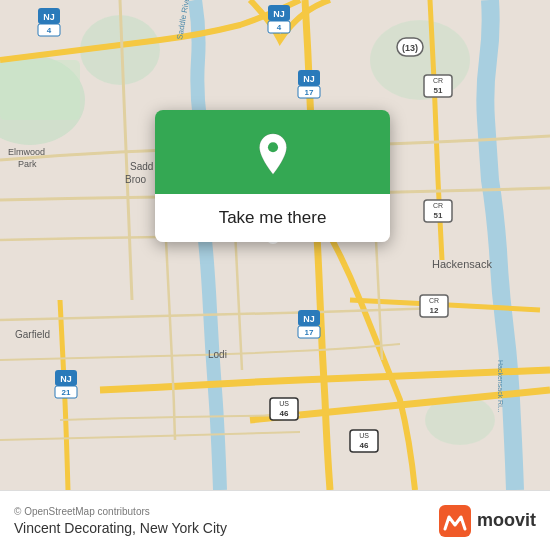 The height and width of the screenshot is (550, 550). I want to click on svg-text: 12, so click(434, 310).